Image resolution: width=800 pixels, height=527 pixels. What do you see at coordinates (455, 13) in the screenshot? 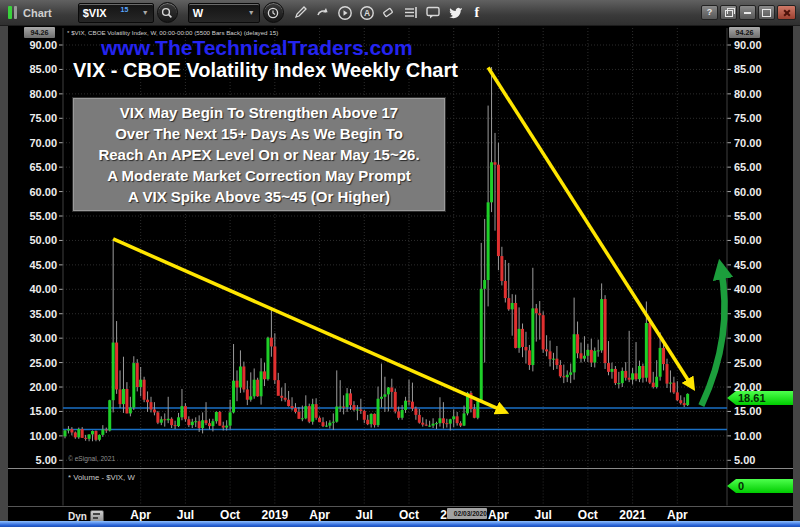
I see `twitter-button` at bounding box center [455, 13].